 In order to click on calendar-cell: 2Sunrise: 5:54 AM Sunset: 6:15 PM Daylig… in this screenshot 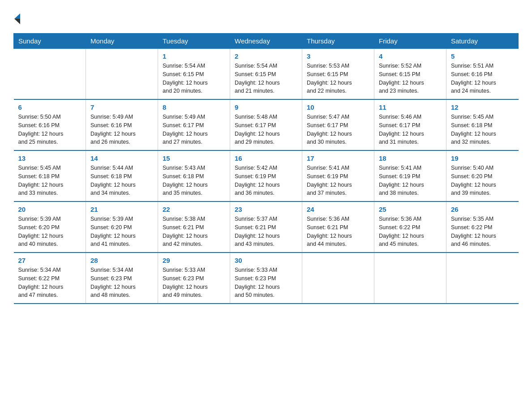, I will do `click(266, 74)`.